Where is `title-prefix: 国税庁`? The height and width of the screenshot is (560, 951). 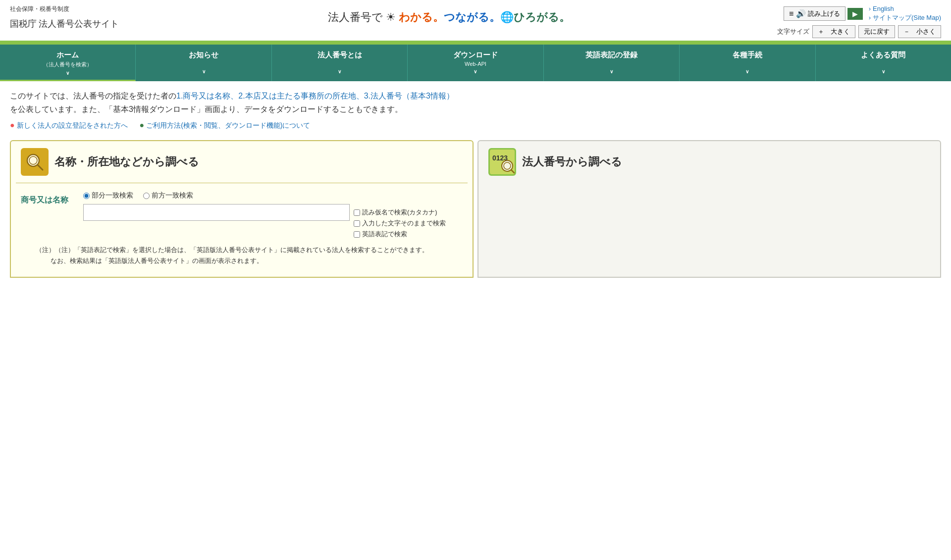 title-prefix: 国税庁 is located at coordinates (23, 24).